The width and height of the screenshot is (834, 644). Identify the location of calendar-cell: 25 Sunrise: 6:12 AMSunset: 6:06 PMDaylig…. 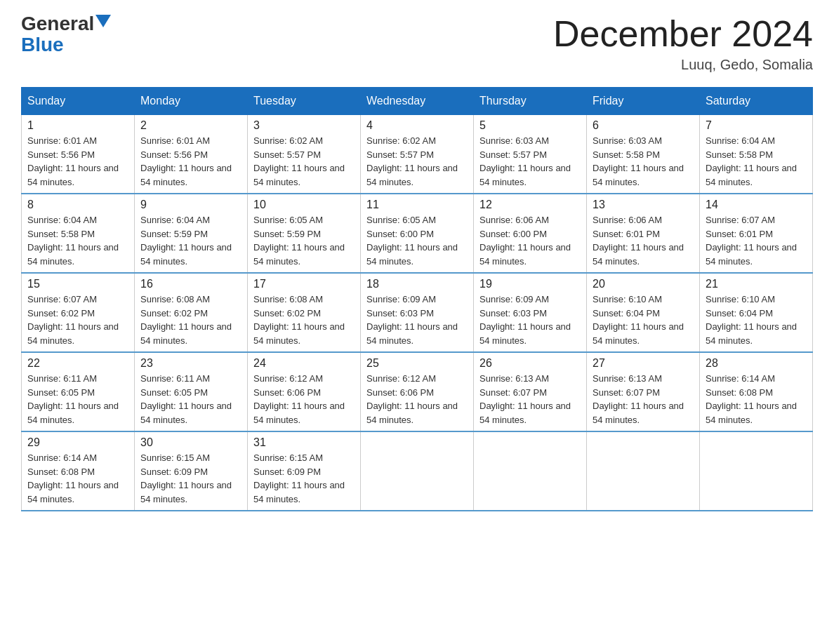
(417, 391).